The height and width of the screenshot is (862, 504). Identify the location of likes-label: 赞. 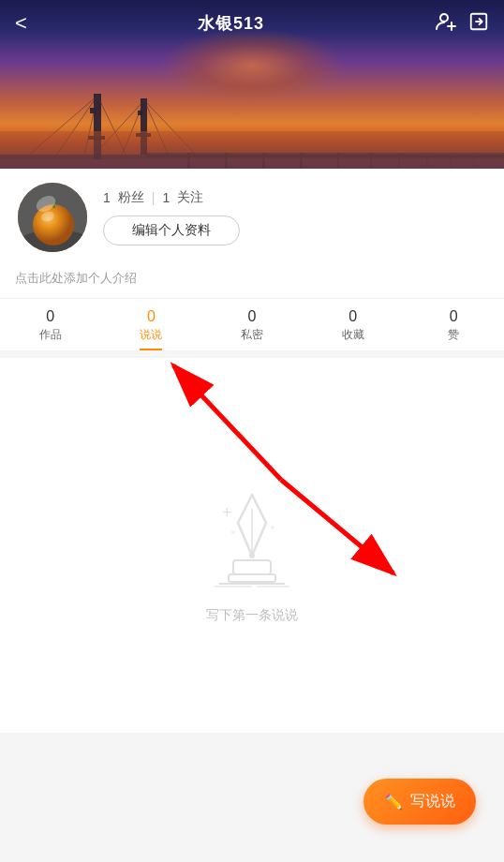
(453, 335).